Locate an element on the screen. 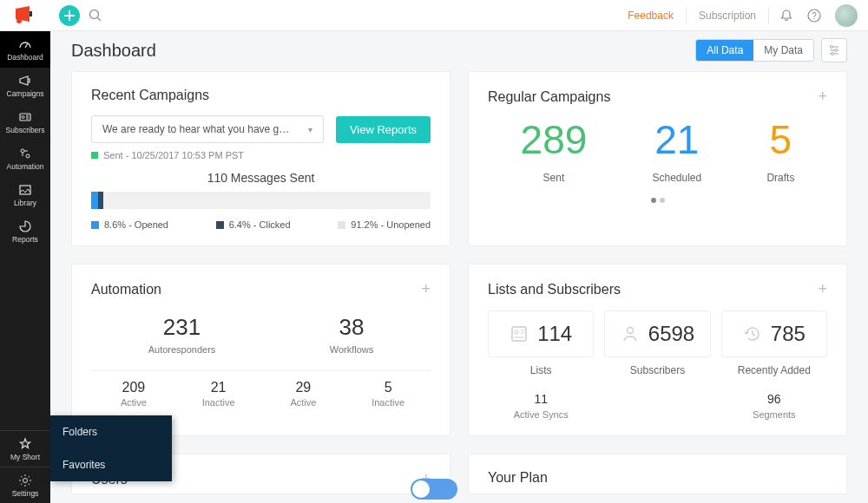  sidebar-flyout: Folders Favorites is located at coordinates (111, 448).